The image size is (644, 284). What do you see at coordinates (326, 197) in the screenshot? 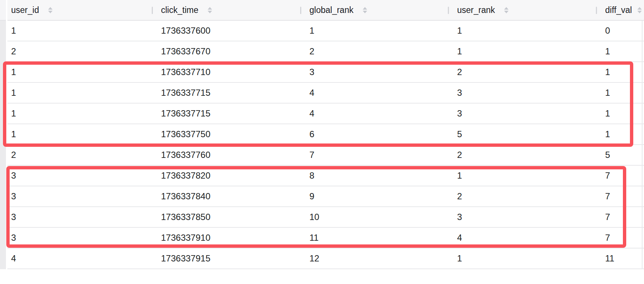
I see `table-row: 31736337840927` at bounding box center [326, 197].